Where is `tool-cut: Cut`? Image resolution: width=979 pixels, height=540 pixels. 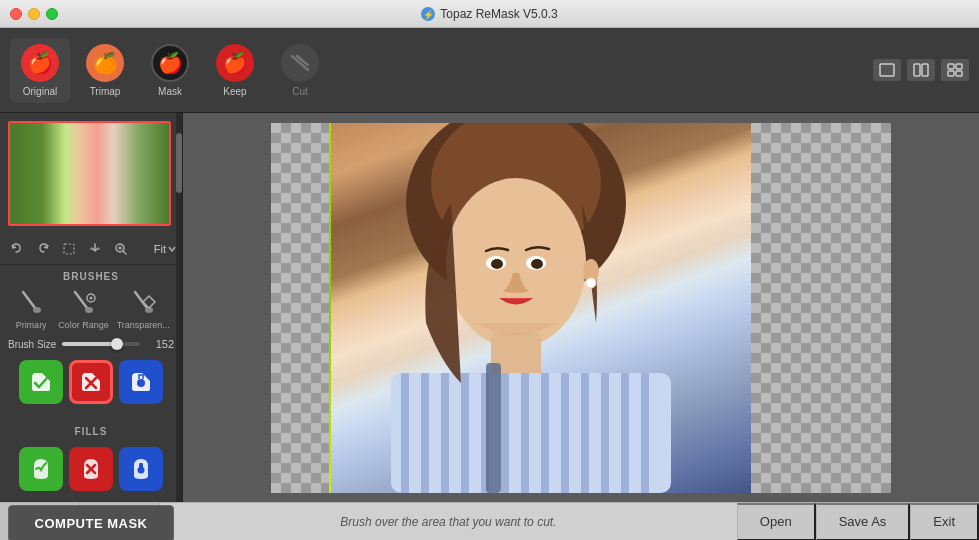
tool-cut: Cut is located at coordinates (300, 70).